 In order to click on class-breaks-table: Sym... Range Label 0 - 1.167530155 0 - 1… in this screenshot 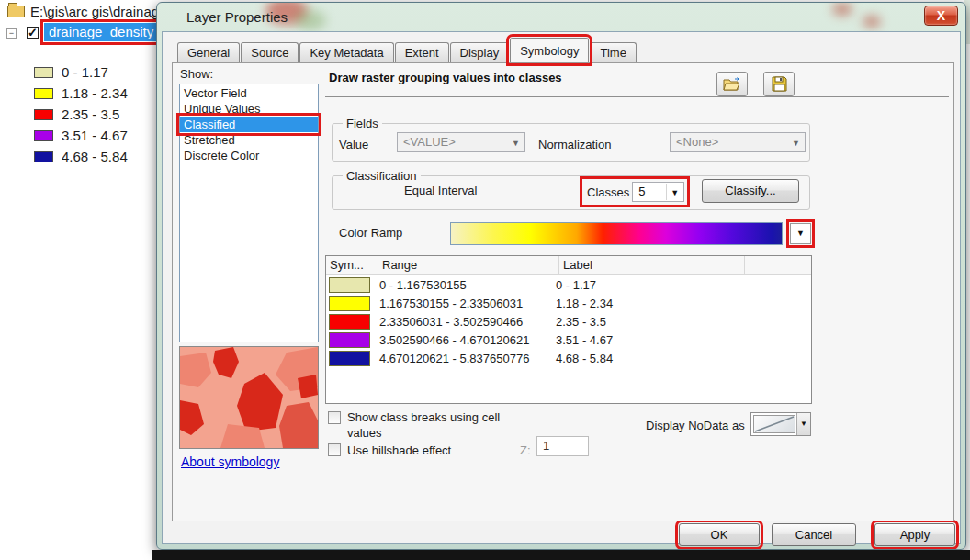, I will do `click(569, 330)`.